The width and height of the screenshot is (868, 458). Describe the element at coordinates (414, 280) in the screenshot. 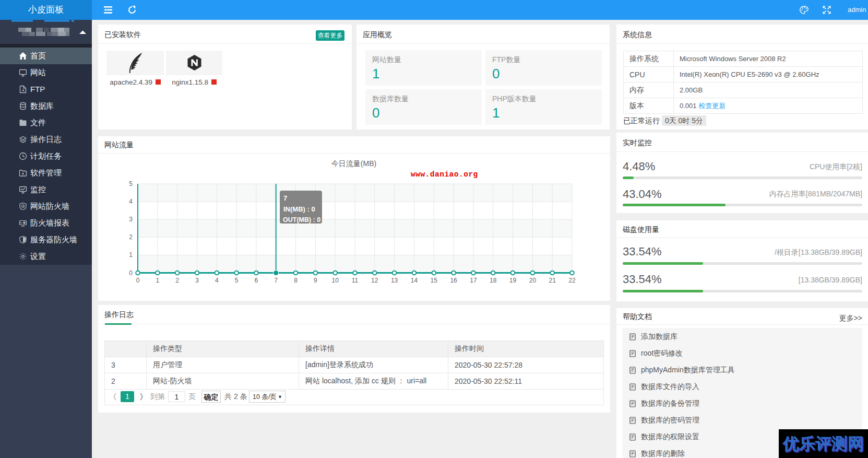

I see `svg-text: 14` at that location.